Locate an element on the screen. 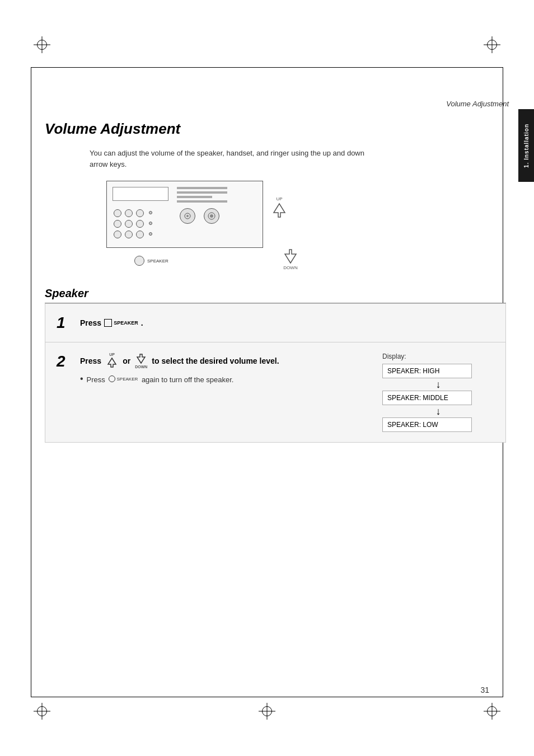 Image resolution: width=534 pixels, height=756 pixels. step-2-press-label: Press is located at coordinates (91, 361).